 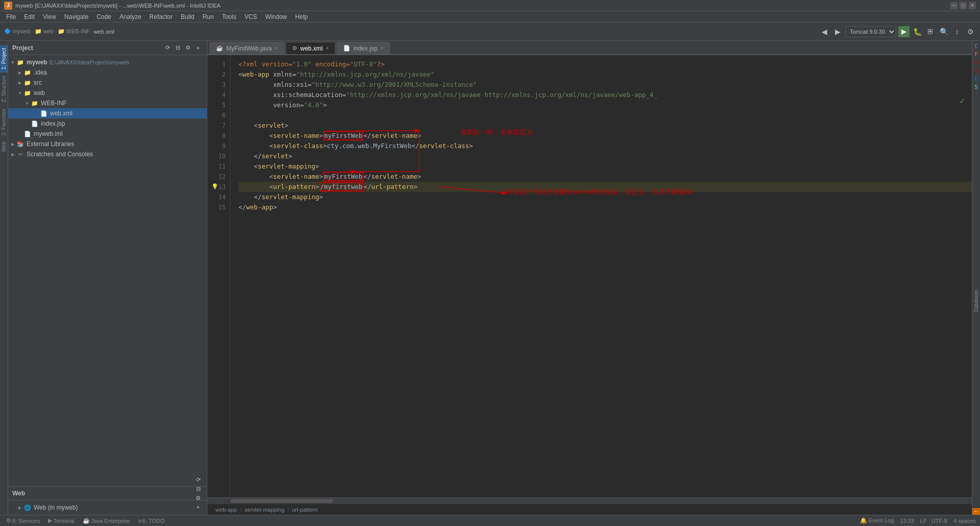 What do you see at coordinates (61, 521) in the screenshot?
I see `status-terminal: ▶ Terminal` at bounding box center [61, 521].